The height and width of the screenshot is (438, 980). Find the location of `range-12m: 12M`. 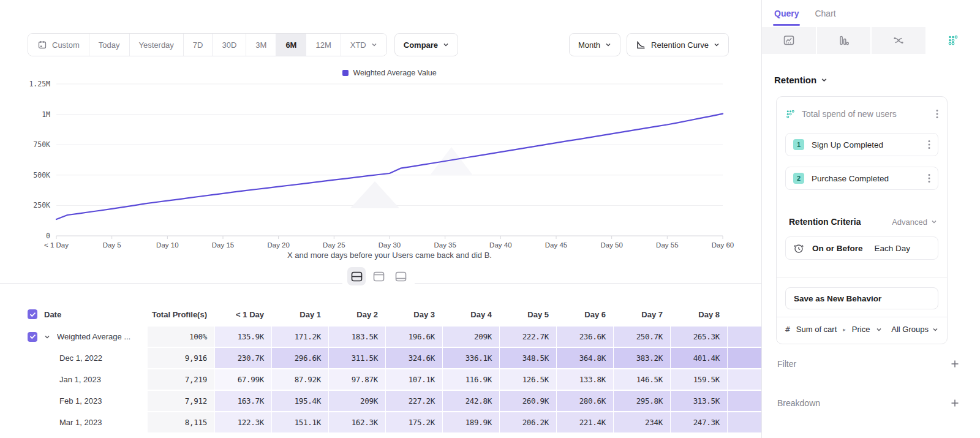

range-12m: 12M is located at coordinates (323, 45).